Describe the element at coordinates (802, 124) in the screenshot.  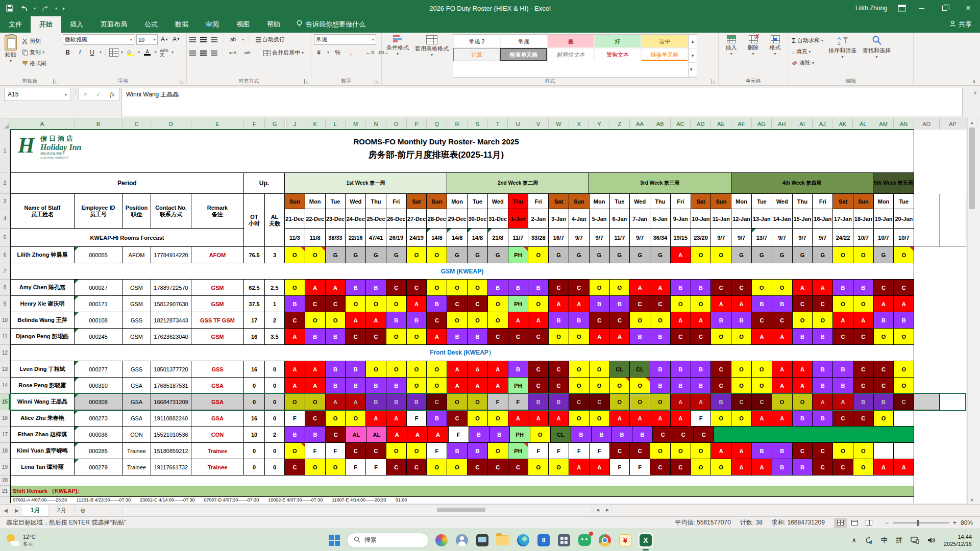
I see `column-header-AI: AI` at that location.